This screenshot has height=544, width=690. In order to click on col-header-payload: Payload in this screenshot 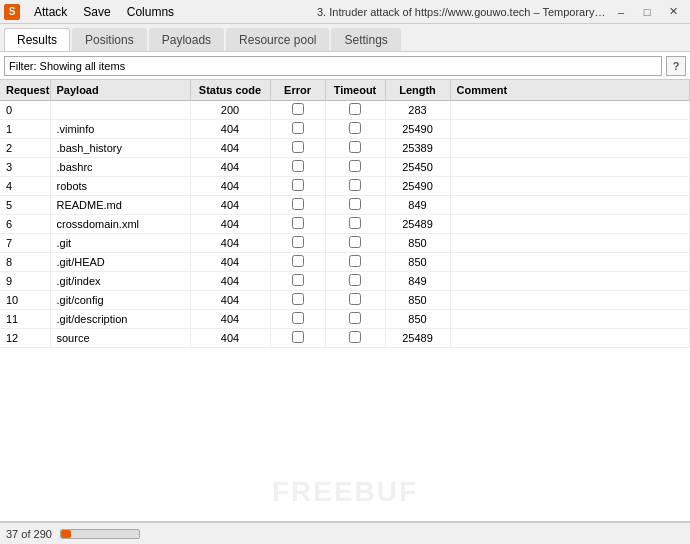, I will do `click(120, 90)`.